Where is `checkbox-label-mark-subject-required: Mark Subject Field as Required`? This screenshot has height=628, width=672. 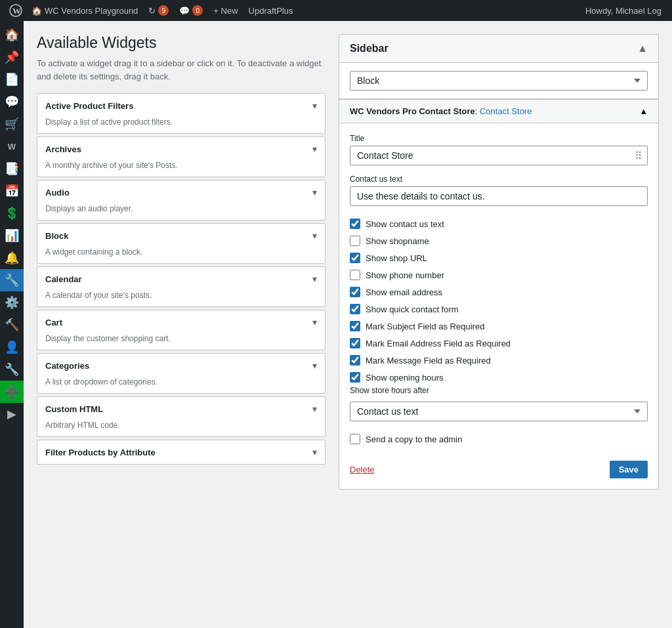
checkbox-label-mark-subject-required: Mark Subject Field as Required is located at coordinates (425, 327).